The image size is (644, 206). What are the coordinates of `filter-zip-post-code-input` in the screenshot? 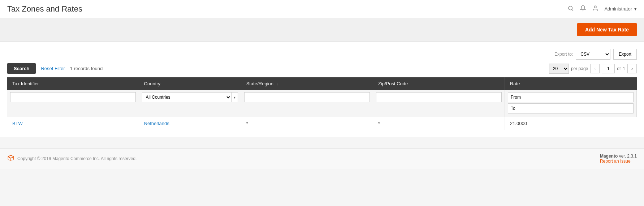 It's located at (439, 97).